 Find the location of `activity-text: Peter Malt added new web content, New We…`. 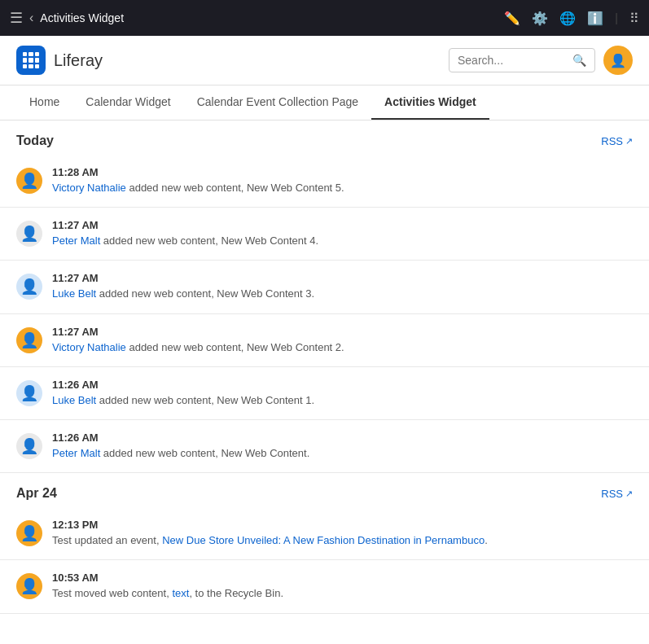

activity-text: Peter Malt added new web content, New We… is located at coordinates (342, 241).